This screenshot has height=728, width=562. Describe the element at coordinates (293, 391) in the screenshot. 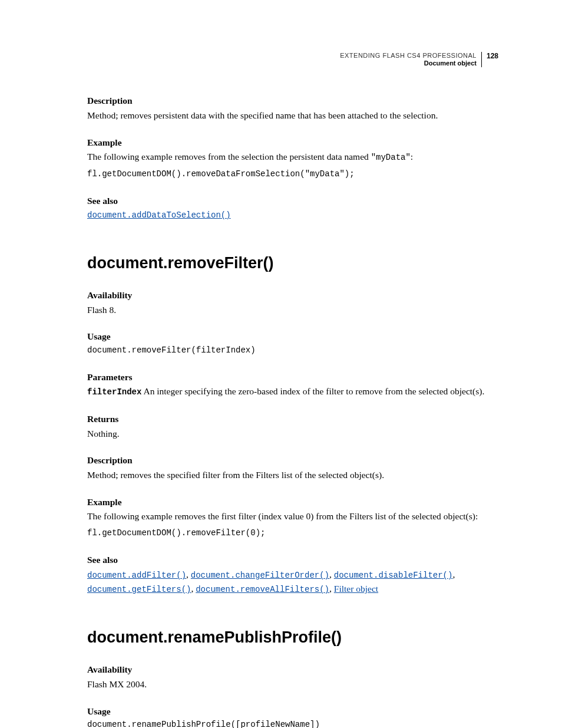

I see `parameter-row: filterIndex An integer specifying the ze…` at that location.